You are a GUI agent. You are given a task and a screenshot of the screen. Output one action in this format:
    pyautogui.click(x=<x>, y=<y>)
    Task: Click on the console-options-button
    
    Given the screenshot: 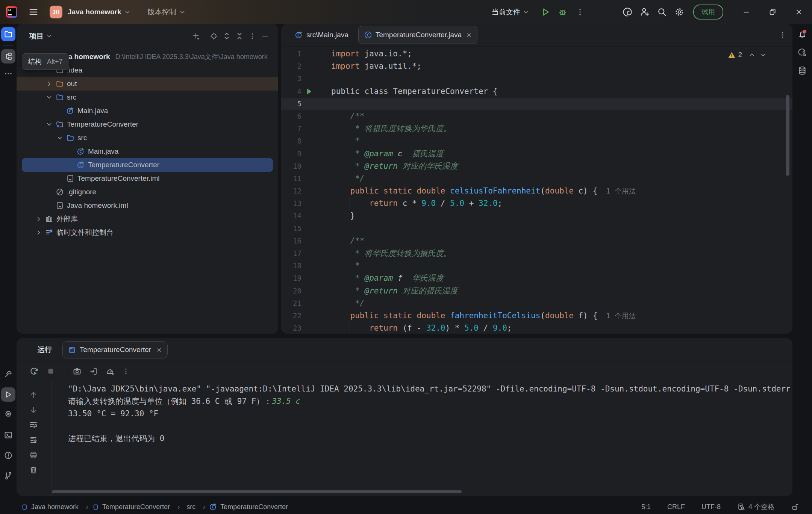 What is the action you would take?
    pyautogui.click(x=126, y=371)
    